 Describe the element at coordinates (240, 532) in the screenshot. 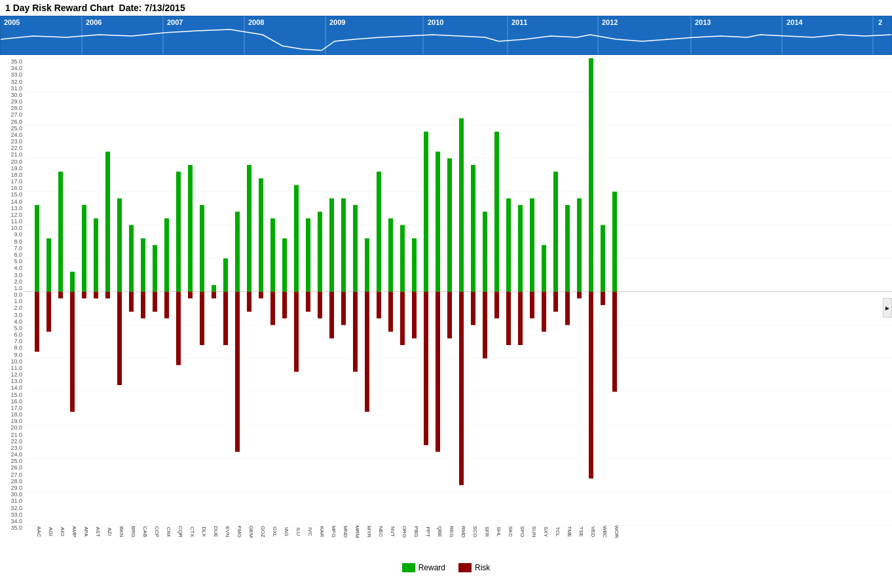

I see `svg-text: FMG` at that location.